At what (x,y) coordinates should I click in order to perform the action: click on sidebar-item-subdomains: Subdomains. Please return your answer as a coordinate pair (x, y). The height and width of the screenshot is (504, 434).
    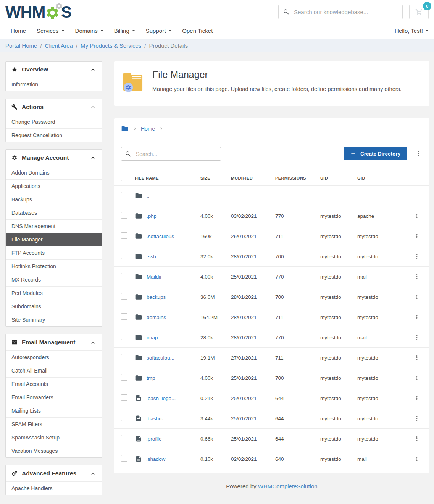
    Looking at the image, I should click on (54, 306).